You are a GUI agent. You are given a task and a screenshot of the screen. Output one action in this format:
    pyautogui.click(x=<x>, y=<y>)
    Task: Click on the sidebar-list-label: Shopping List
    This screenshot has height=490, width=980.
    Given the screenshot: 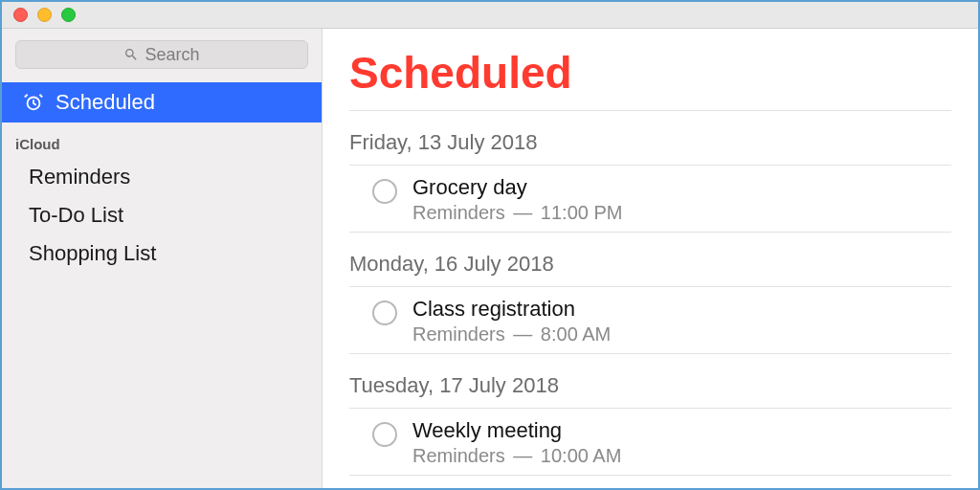 What is the action you would take?
    pyautogui.click(x=92, y=254)
    